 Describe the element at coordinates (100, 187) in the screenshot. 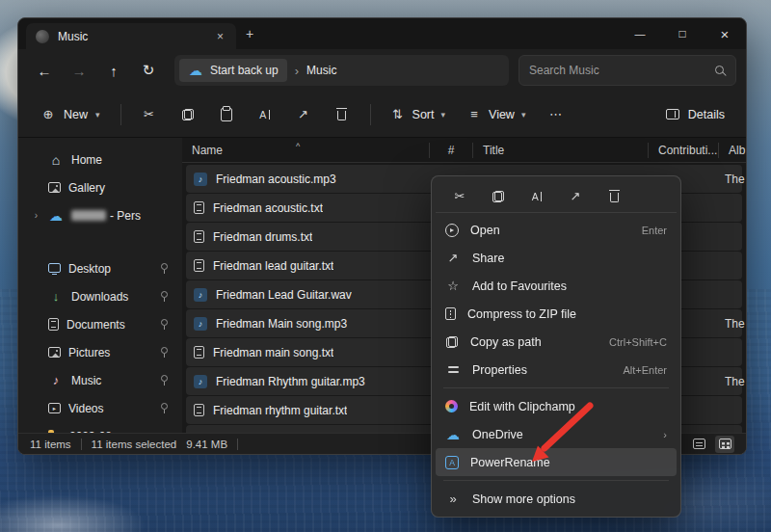

I see `sidebar-item-gallery: Gallery` at that location.